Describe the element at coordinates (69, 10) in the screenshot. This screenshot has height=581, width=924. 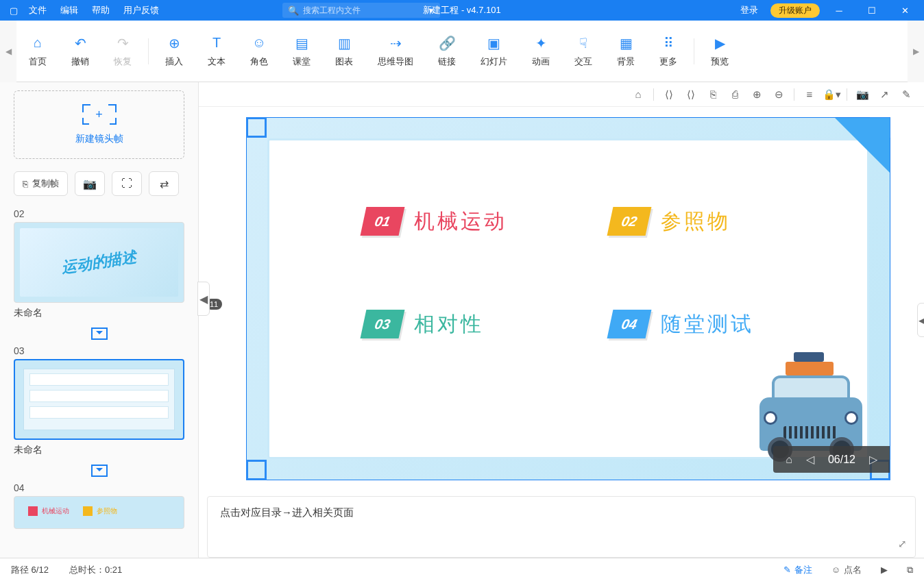
I see `menu-edit: 编辑` at that location.